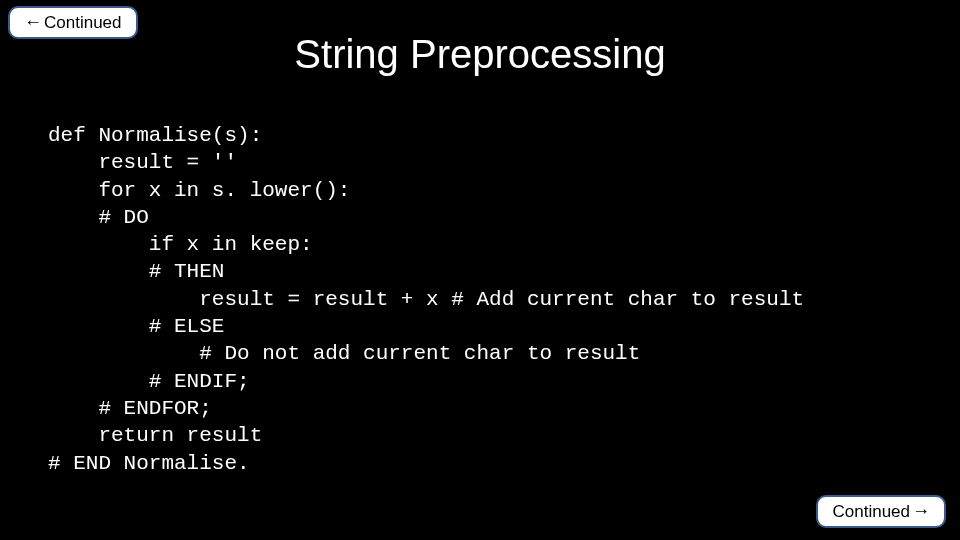  Describe the element at coordinates (142, 162) in the screenshot. I see `code-line: result = ''` at that location.